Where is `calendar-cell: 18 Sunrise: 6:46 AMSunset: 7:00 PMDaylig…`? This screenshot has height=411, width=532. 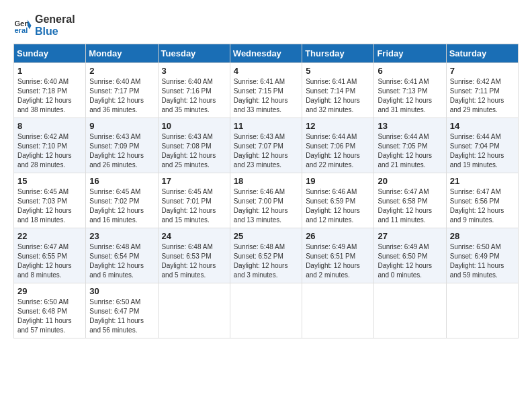
calendar-cell: 18 Sunrise: 6:46 AMSunset: 7:00 PMDaylig… is located at coordinates (266, 201).